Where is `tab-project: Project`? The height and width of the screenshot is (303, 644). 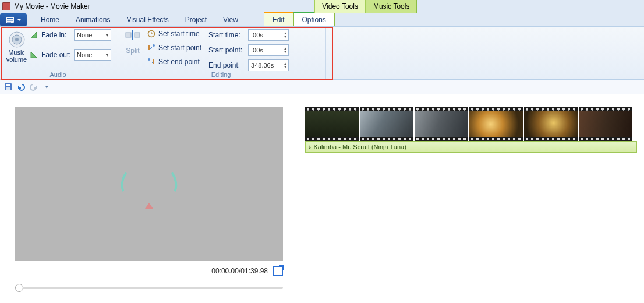
tab-project: Project is located at coordinates (196, 20).